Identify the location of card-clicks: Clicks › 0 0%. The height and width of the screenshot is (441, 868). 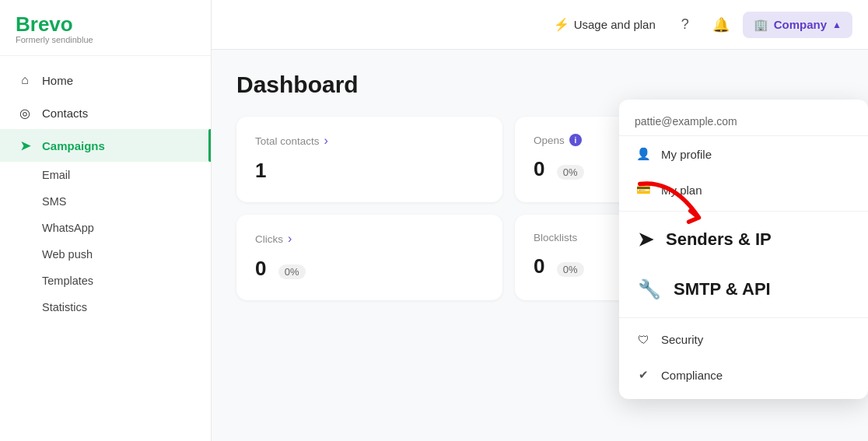
(369, 257).